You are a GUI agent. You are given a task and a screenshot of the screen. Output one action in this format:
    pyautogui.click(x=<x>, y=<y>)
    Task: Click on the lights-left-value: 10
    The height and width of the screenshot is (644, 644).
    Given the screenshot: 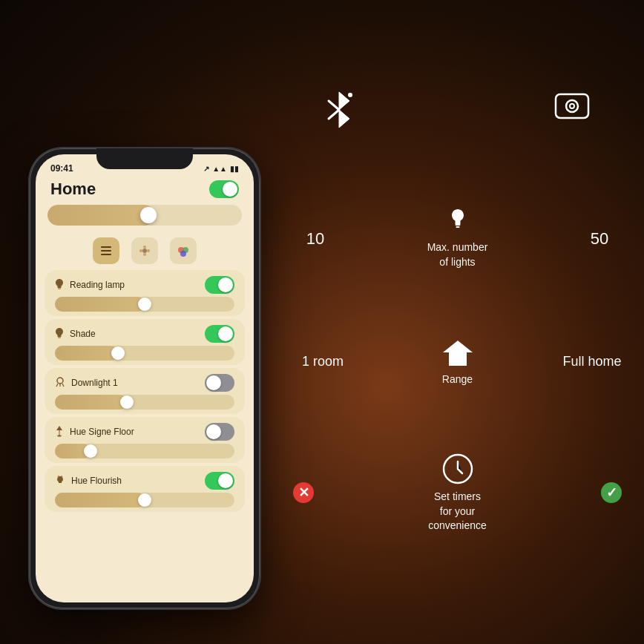 What is the action you would take?
    pyautogui.click(x=315, y=239)
    